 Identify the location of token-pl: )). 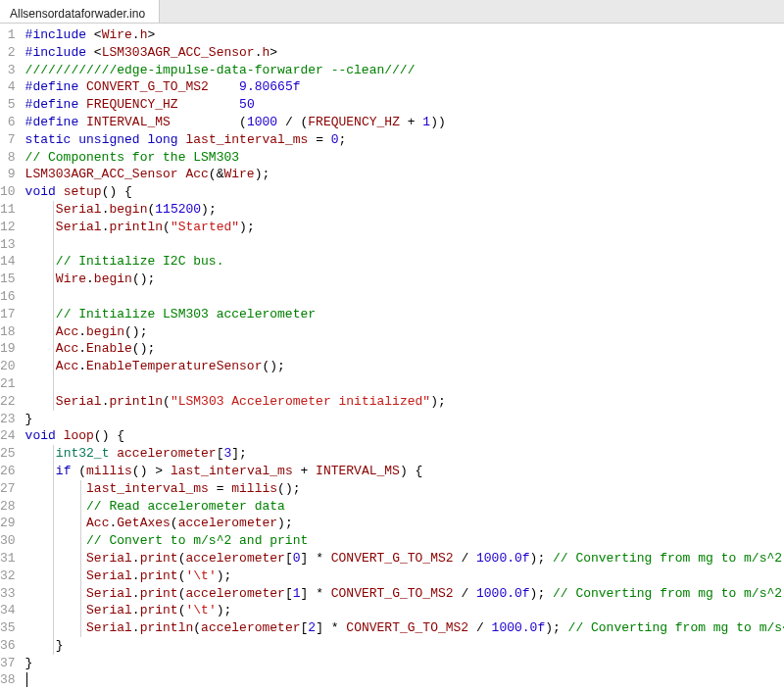
(438, 122).